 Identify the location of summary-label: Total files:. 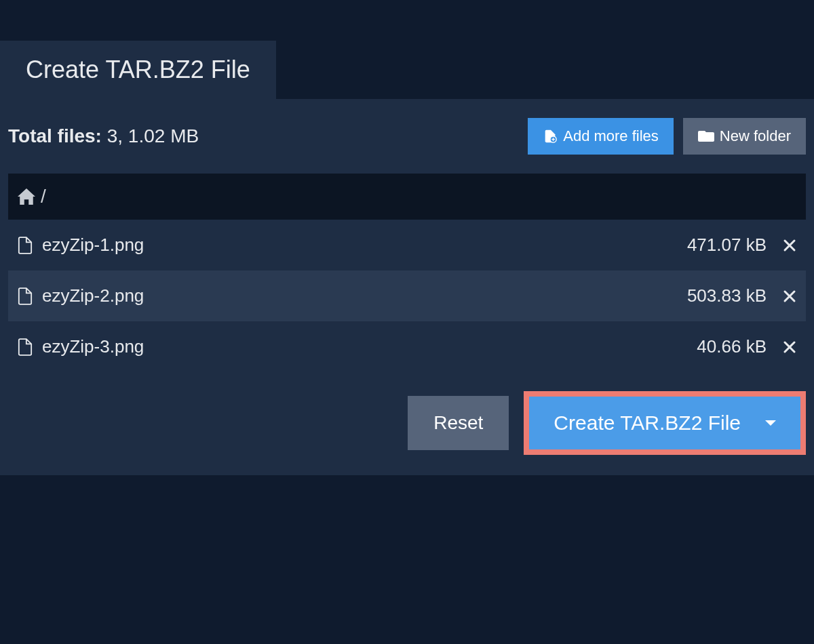
(55, 136).